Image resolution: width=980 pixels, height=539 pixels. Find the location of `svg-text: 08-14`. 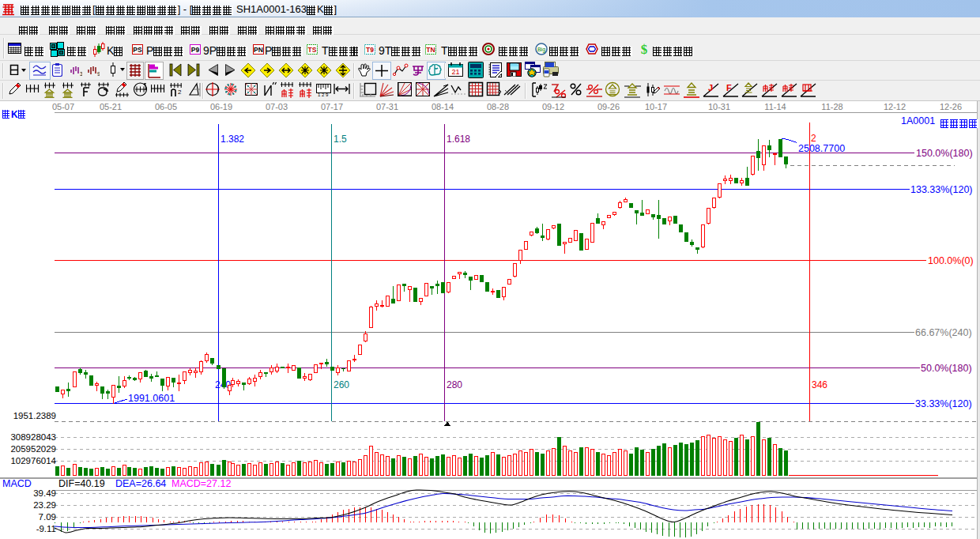

svg-text: 08-14 is located at coordinates (443, 107).